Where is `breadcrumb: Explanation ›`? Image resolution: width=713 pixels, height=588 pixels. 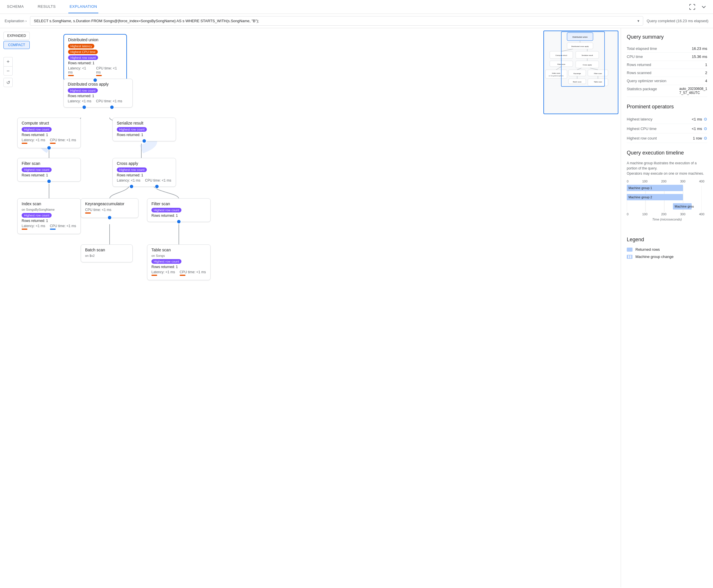
breadcrumb: Explanation › is located at coordinates (16, 21).